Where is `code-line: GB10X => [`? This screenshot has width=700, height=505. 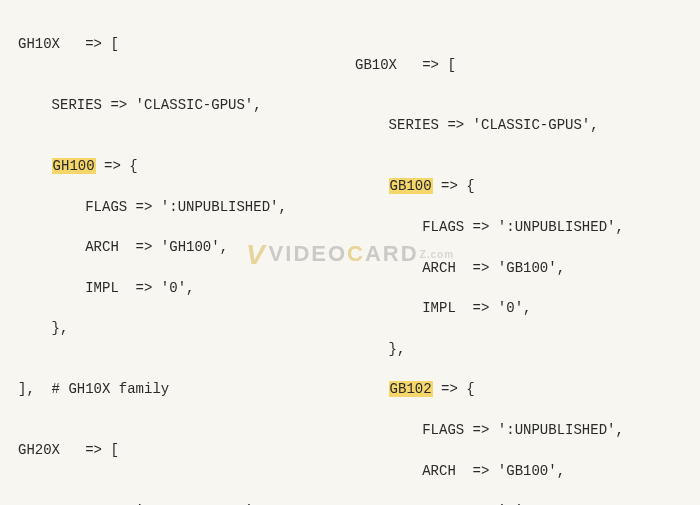
code-line: GB10X => [ is located at coordinates (518, 65).